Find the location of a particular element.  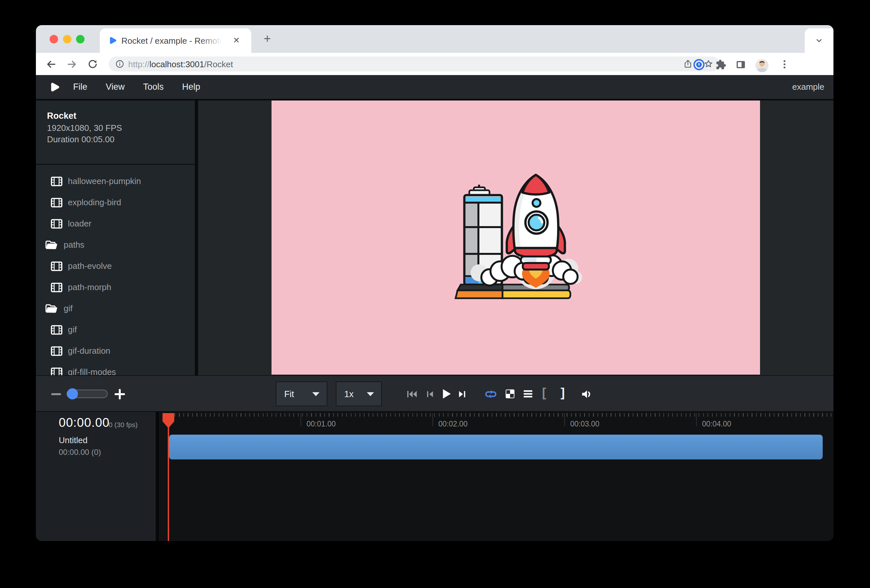

composition-title: Rocket is located at coordinates (62, 116).